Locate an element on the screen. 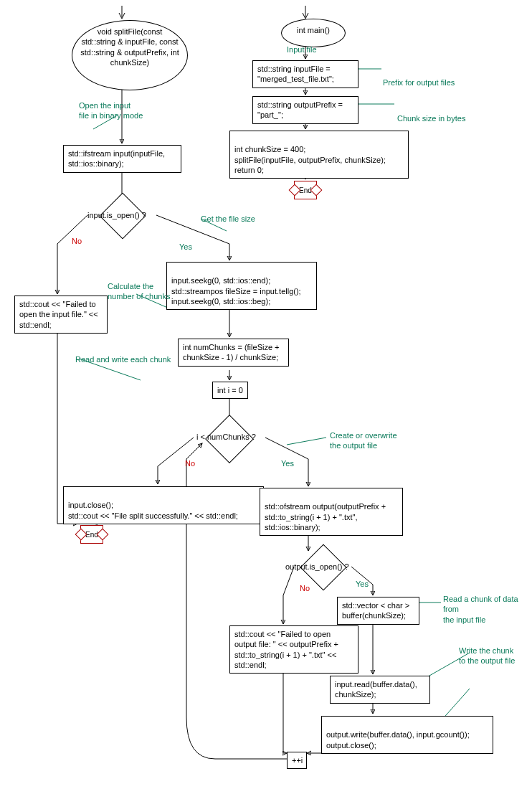 The height and width of the screenshot is (789, 532). anno-rw: Read and write each chunk is located at coordinates (123, 359).